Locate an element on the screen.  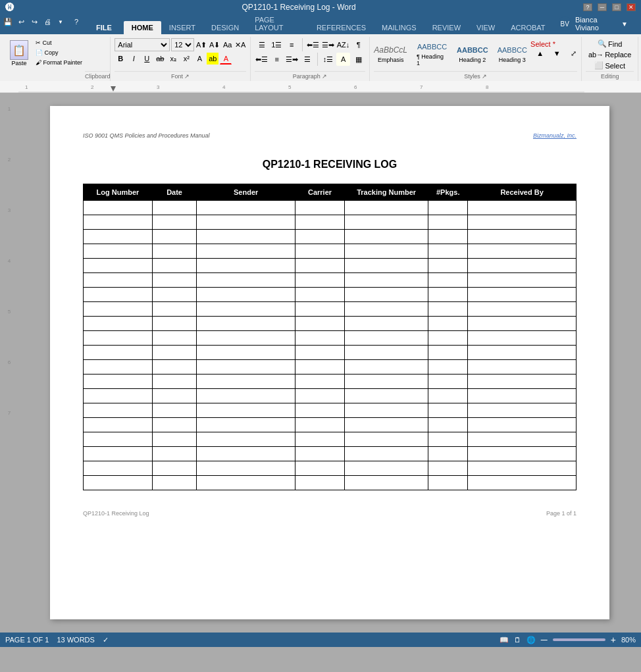
style-heading3: AABBCC Heading 3 is located at coordinates (512, 53).